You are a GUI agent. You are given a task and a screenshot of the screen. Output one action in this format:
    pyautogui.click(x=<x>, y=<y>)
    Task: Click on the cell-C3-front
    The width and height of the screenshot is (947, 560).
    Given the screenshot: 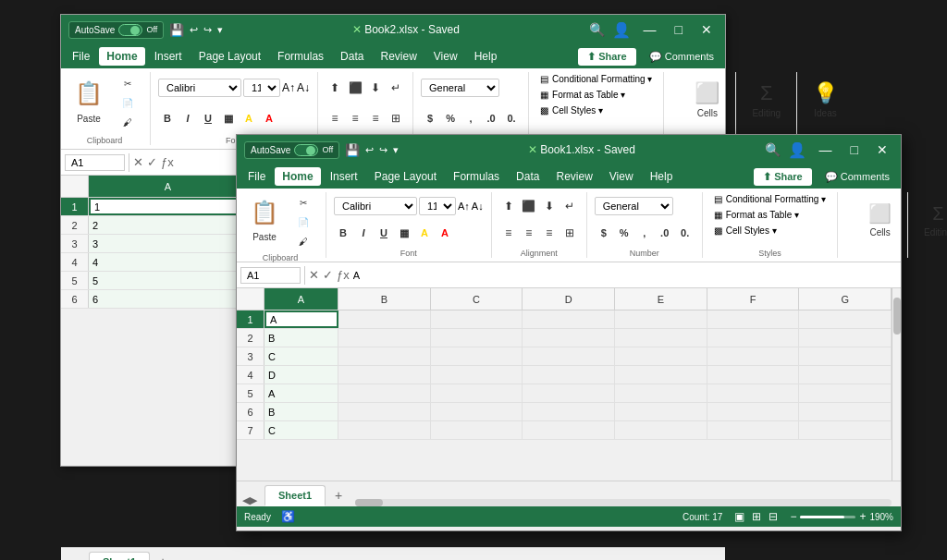 What is the action you would take?
    pyautogui.click(x=477, y=357)
    